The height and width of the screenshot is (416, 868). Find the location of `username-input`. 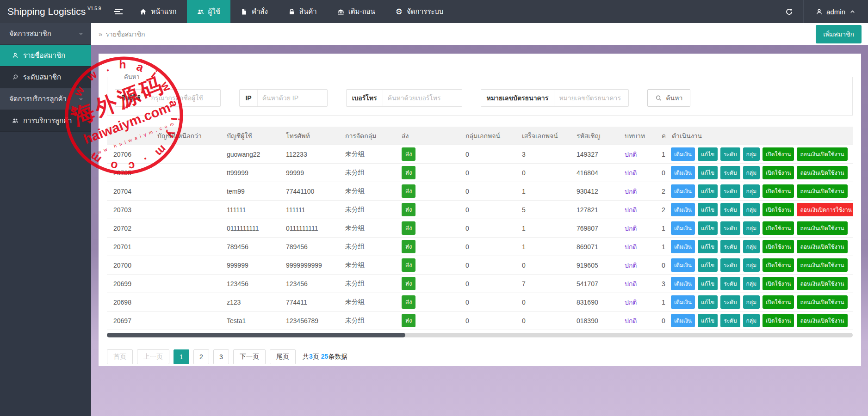

username-input is located at coordinates (183, 98).